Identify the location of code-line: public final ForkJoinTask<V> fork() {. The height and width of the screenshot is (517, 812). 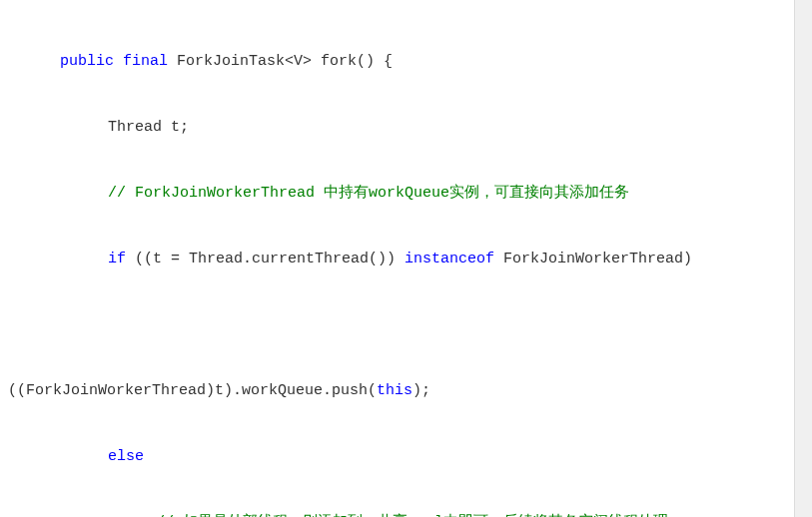
(398, 62).